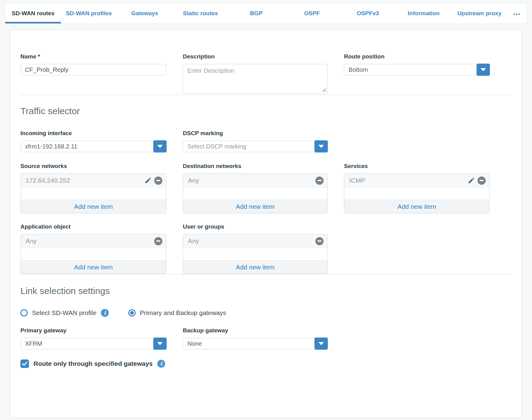 The height and width of the screenshot is (420, 532). Describe the element at coordinates (255, 133) in the screenshot. I see `dscp-marking-label: DSCP marking` at that location.